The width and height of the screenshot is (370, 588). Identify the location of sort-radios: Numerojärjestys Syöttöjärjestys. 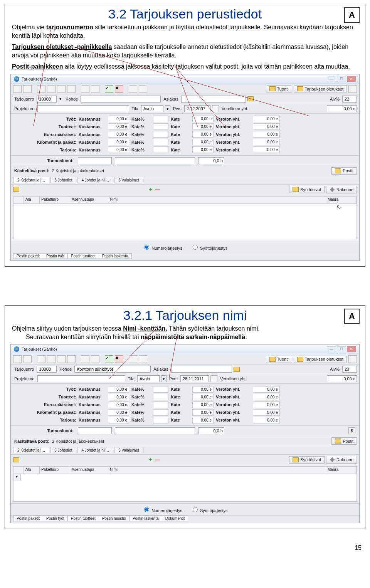
(185, 247).